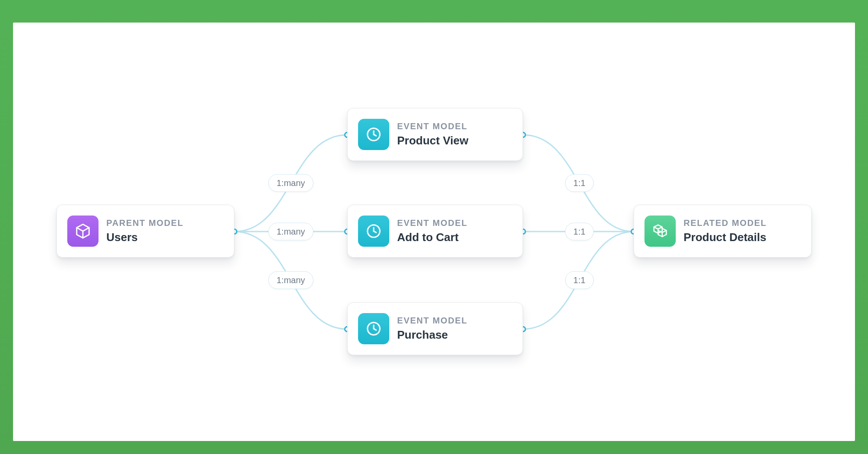 This screenshot has width=868, height=454. Describe the element at coordinates (433, 140) in the screenshot. I see `node-title: Product View` at that location.